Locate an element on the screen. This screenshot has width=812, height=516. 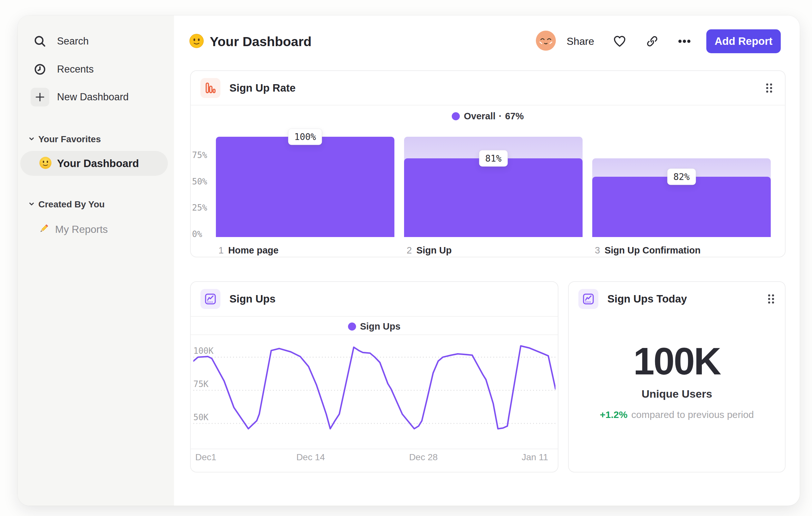
share-button: Share is located at coordinates (581, 41).